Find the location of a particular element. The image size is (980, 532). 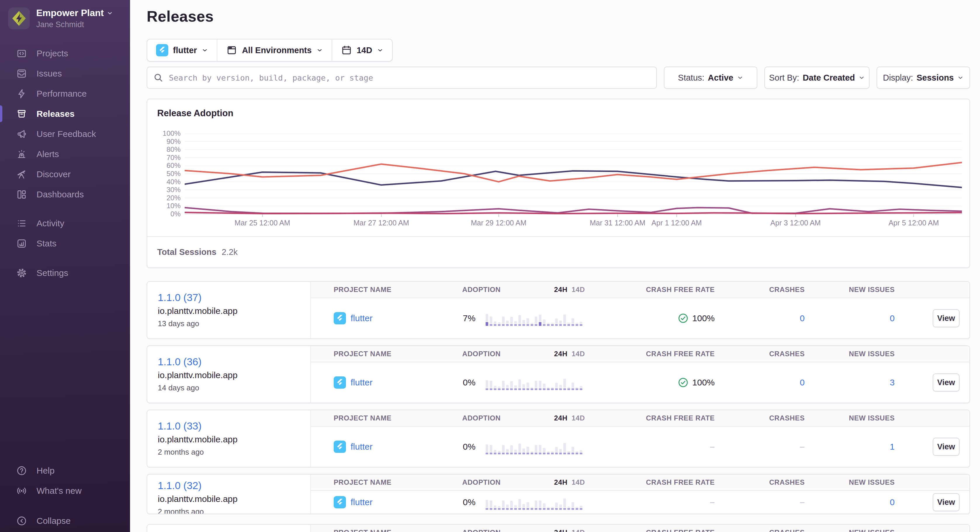

y-axis-label: 10% is located at coordinates (166, 206).